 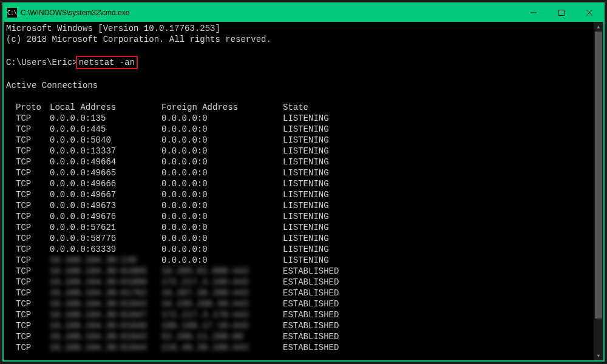 I want to click on table-row: TCP0.0.0.0:1350.0.0.0:0LISTENING, so click(x=299, y=118).